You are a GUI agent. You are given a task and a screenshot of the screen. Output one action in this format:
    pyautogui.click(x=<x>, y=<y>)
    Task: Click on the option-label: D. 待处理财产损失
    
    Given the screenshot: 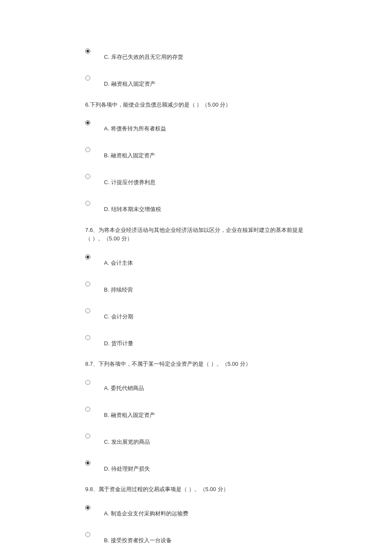 What is the action you would take?
    pyautogui.click(x=127, y=466)
    